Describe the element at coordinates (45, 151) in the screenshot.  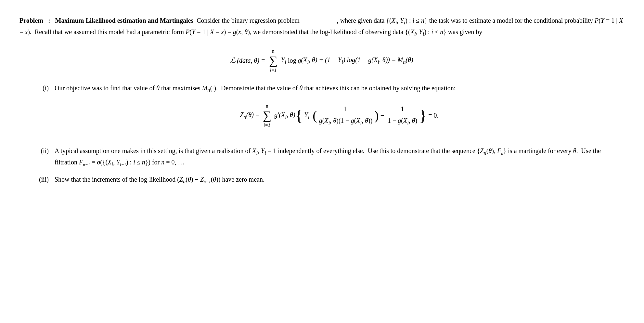
I see `part-ii-label: (ii)` at that location.